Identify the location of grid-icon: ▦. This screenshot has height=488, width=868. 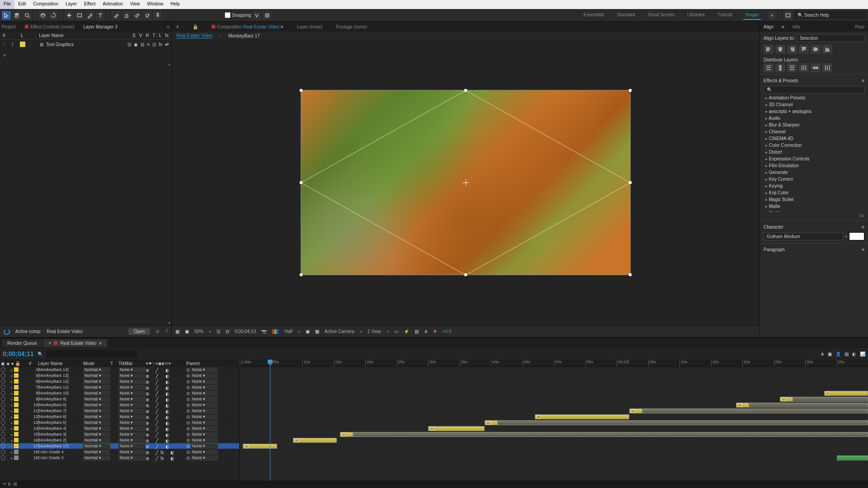
(177, 332).